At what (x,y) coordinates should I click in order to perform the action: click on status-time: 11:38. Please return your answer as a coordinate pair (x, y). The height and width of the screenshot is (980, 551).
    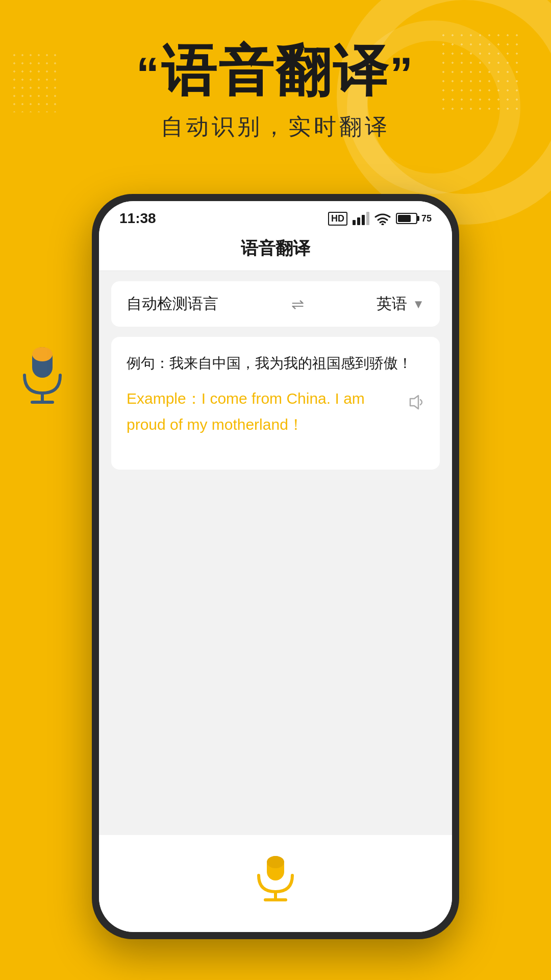
    Looking at the image, I should click on (138, 218).